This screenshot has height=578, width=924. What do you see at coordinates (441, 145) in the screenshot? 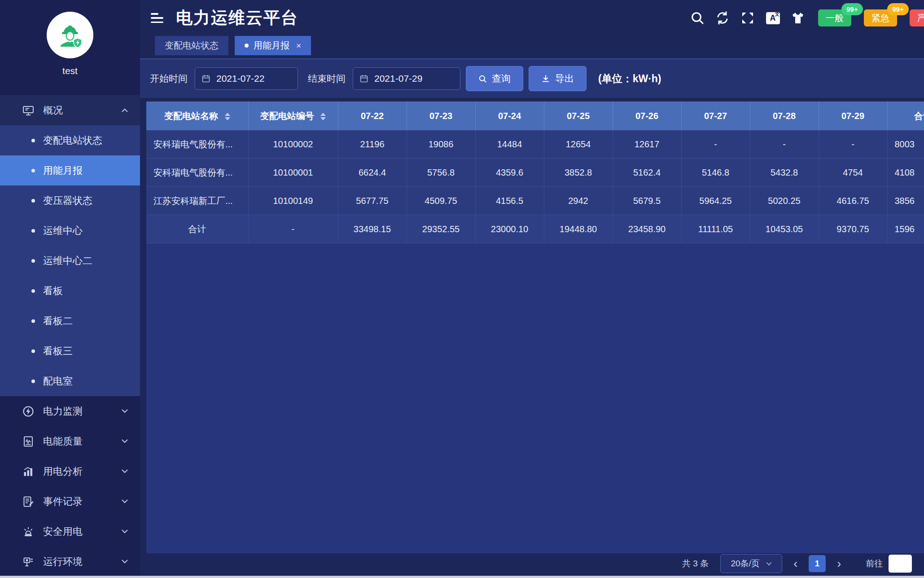
I see `value-cell: 19086` at bounding box center [441, 145].